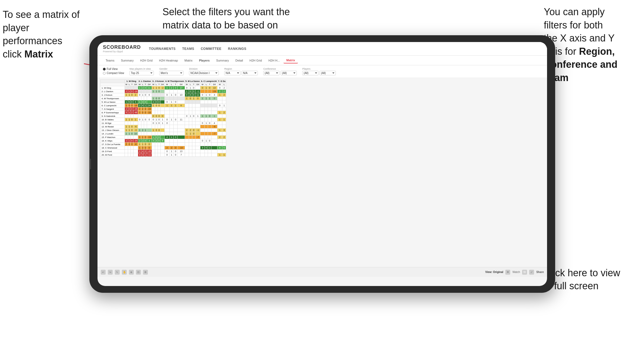 This screenshot has height=347, width=644. What do you see at coordinates (241, 72) in the screenshot?
I see `filter-region: Region N/A N/A` at bounding box center [241, 72].